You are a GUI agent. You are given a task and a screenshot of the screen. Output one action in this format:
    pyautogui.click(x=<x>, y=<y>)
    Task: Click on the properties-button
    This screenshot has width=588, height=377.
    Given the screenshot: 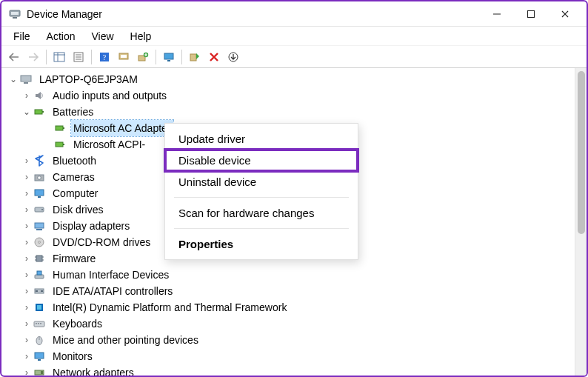 What is the action you would take?
    pyautogui.click(x=78, y=57)
    